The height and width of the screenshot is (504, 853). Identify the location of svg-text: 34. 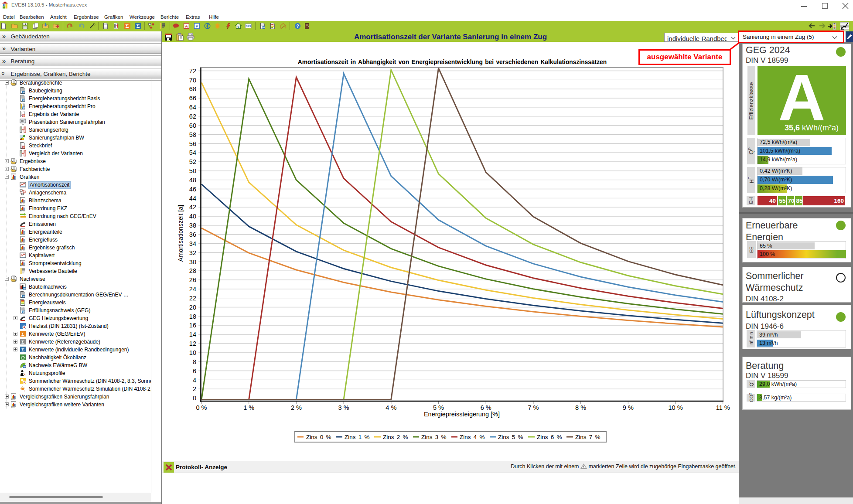
(193, 244).